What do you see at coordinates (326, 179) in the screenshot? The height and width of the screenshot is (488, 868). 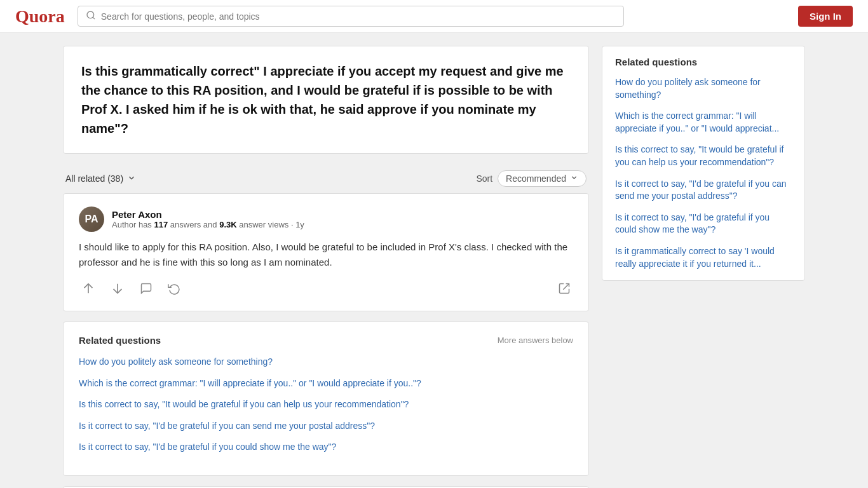 I see `filter-bar: All related (38) Sort Recommended` at bounding box center [326, 179].